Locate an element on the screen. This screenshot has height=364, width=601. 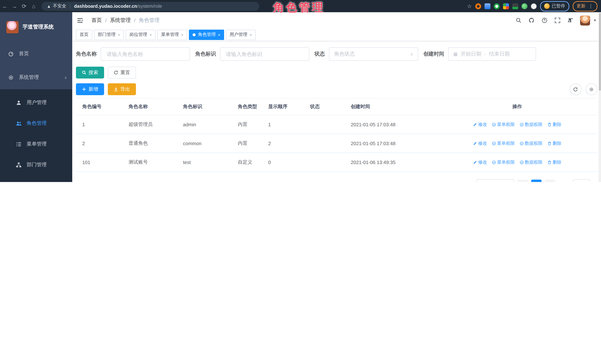
role-sort-cell: 0 is located at coordinates (283, 162).